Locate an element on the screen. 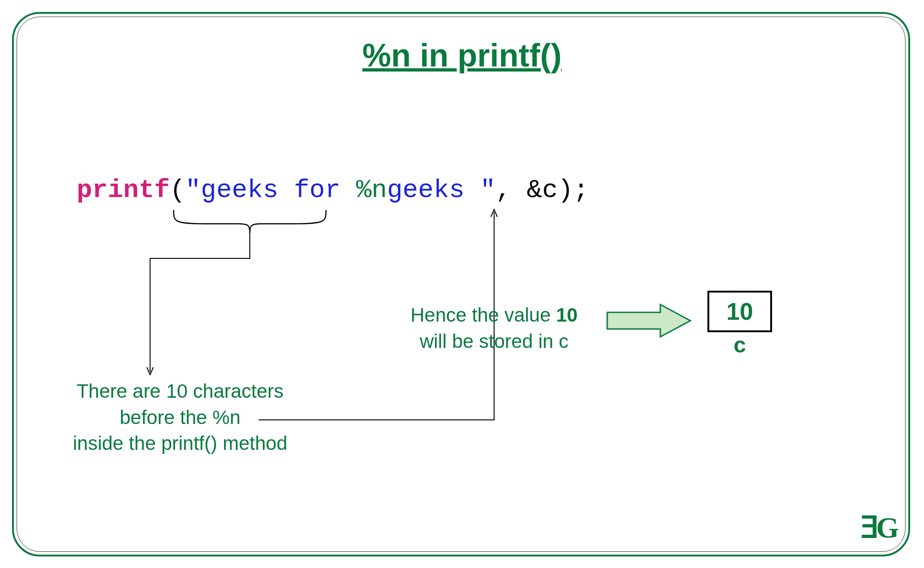 The width and height of the screenshot is (924, 568). callout-left-line3: inside the printf() method is located at coordinates (180, 443).